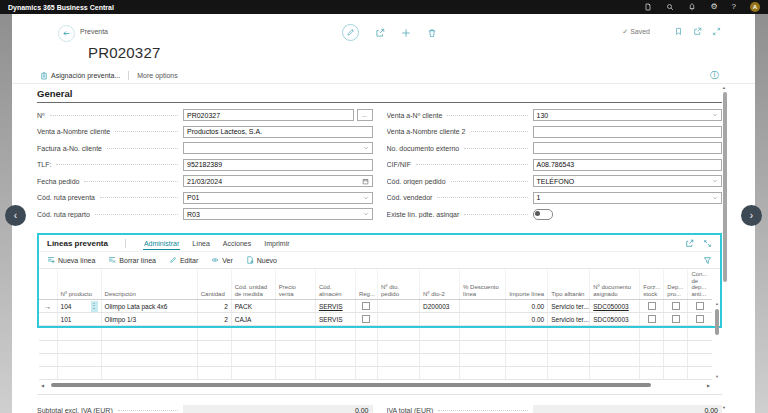  Describe the element at coordinates (149, 284) in the screenshot. I see `column-header-desc: Descripción` at that location.